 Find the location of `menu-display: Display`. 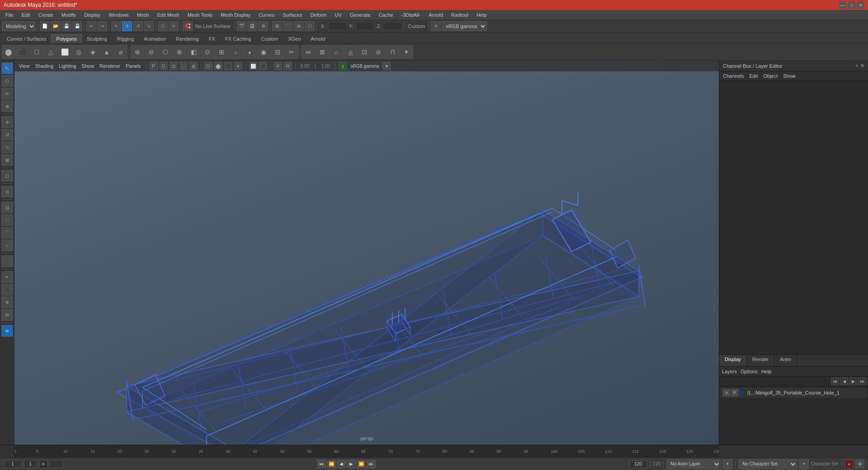

menu-display: Display is located at coordinates (92, 15).